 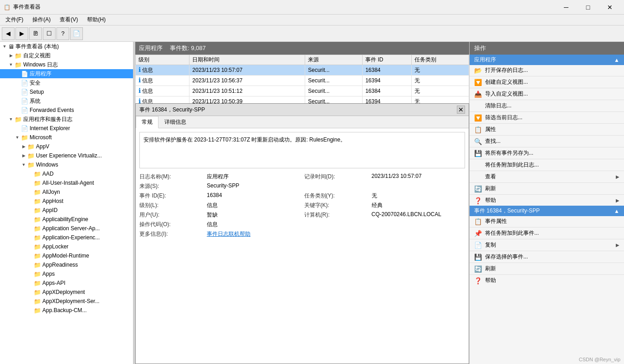 What do you see at coordinates (302, 48) in the screenshot?
I see `event-list-header: 应用程序 事件数: 9,087` at bounding box center [302, 48].